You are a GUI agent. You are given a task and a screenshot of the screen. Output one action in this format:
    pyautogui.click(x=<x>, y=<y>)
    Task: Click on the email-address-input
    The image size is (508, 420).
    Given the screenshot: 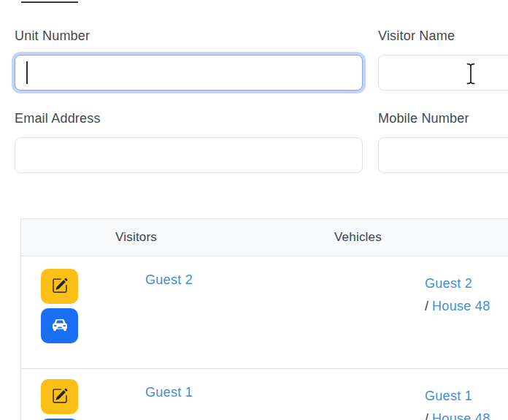 What is the action you would take?
    pyautogui.click(x=188, y=155)
    